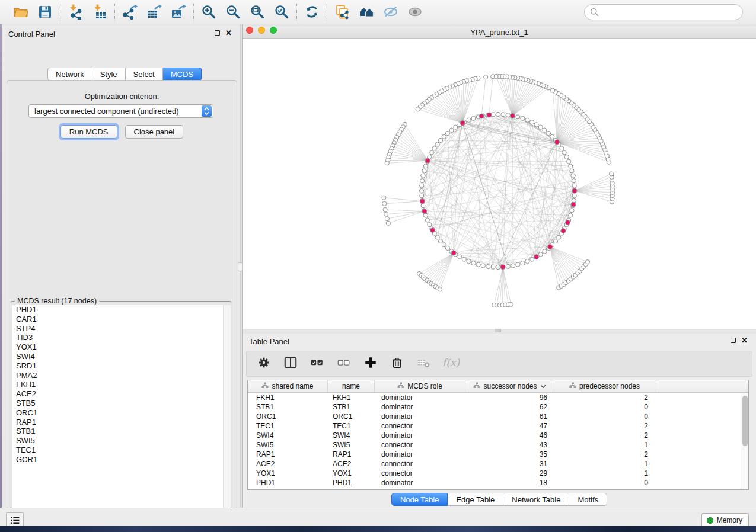 This screenshot has height=532, width=756. I want to click on cell-predecessor_nodes: 0, so click(605, 483).